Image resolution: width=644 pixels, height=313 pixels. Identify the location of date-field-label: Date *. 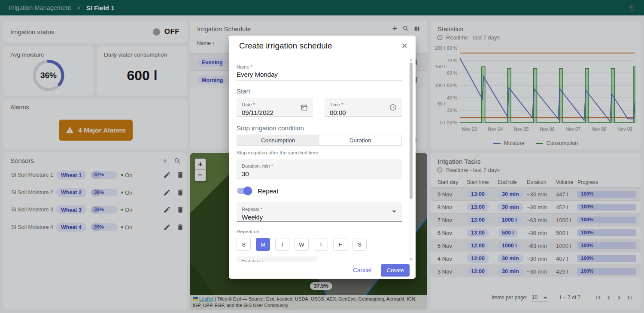
(248, 105).